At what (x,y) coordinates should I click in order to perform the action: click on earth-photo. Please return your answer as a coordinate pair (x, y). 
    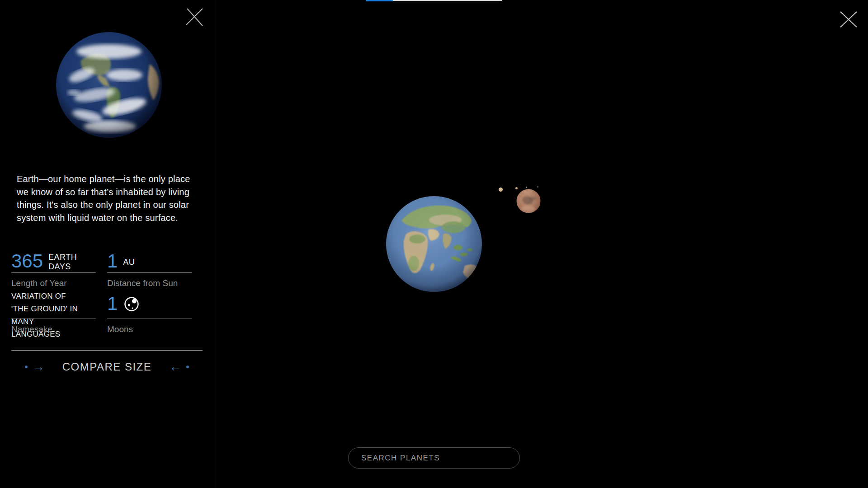
    Looking at the image, I should click on (109, 85).